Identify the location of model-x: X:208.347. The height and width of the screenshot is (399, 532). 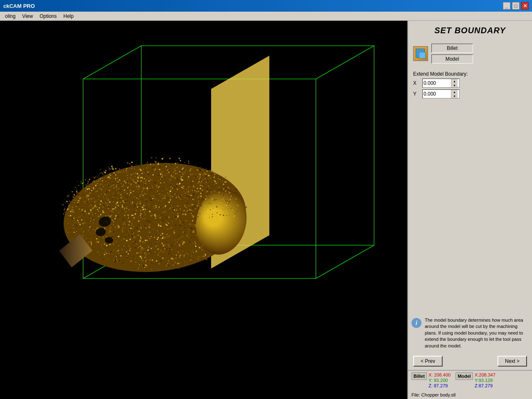
(485, 375).